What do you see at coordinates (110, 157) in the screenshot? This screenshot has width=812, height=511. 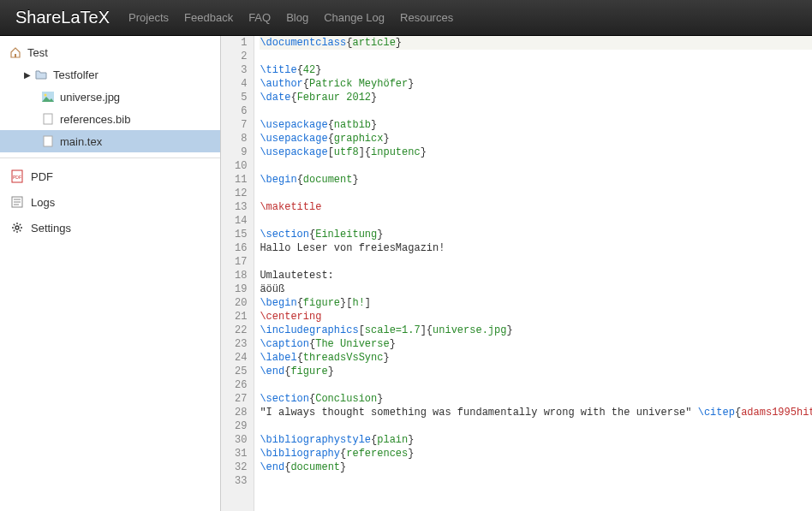 I see `divider` at bounding box center [110, 157].